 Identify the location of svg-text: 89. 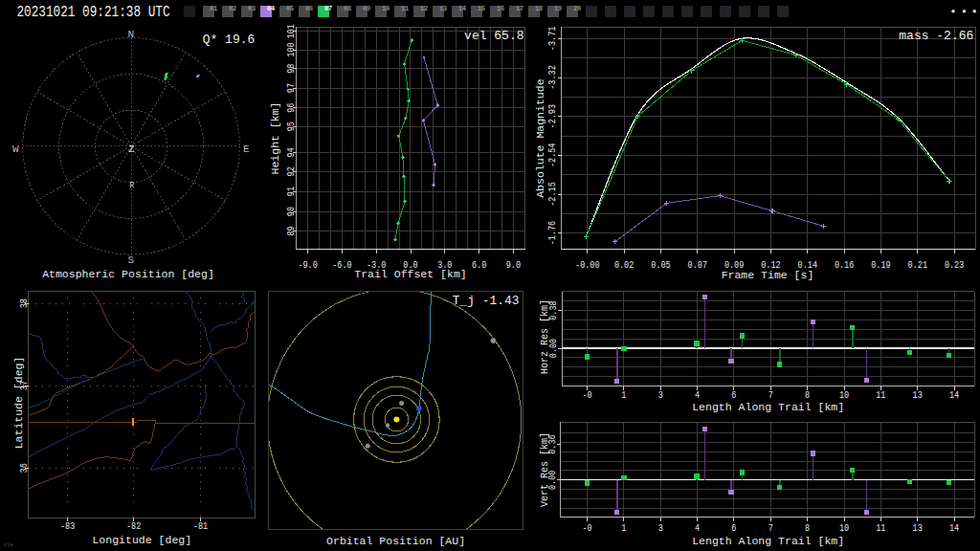
(291, 231).